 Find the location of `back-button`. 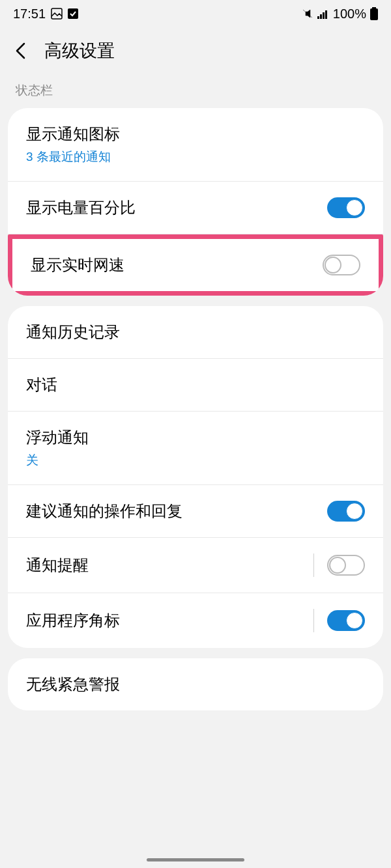

back-button is located at coordinates (21, 51).